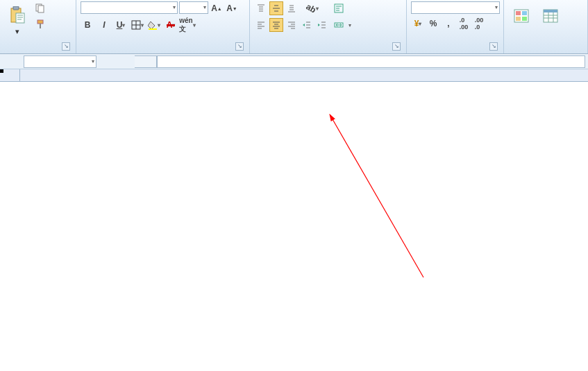 This screenshot has height=371, width=588. What do you see at coordinates (307, 25) in the screenshot?
I see `decrease-indent-button` at bounding box center [307, 25].